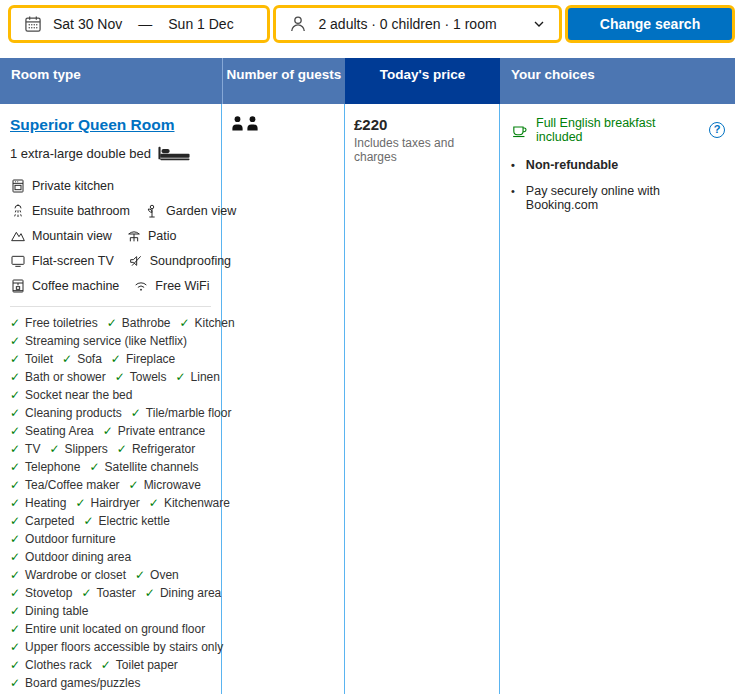 The width and height of the screenshot is (735, 694). What do you see at coordinates (134, 521) in the screenshot?
I see `feature-label: Electric kettle` at bounding box center [134, 521].